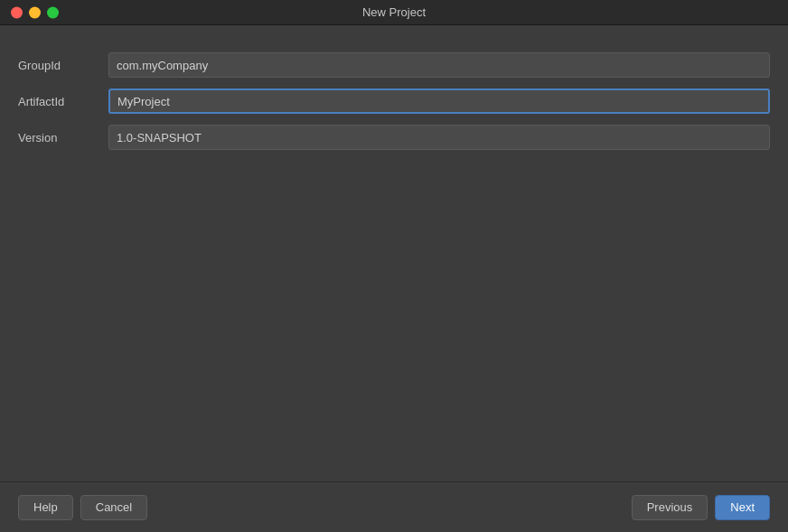  I want to click on artifactid-row: ArtifactId, so click(394, 101).